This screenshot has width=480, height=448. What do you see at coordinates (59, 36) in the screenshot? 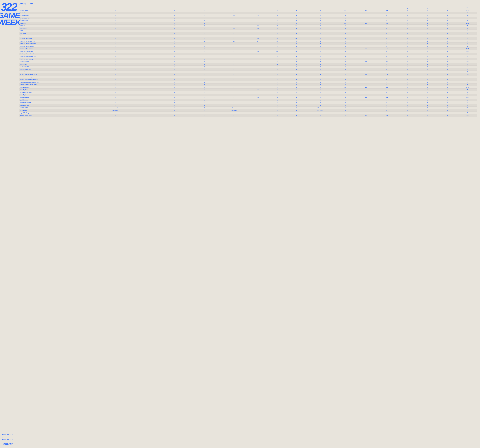
I see `competition-name: Champion Europe Limited` at bounding box center [59, 36].